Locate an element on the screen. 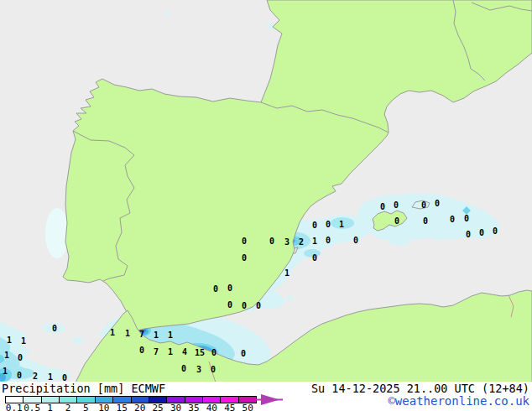  scale-tick-label: 50 is located at coordinates (247, 408).